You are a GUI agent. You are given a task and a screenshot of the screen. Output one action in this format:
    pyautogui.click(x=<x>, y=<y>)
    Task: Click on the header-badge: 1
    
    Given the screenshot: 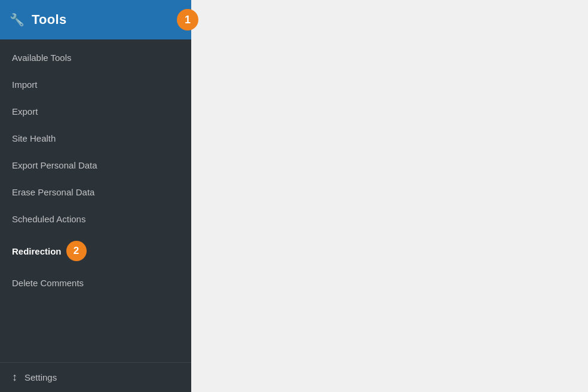 What is the action you would take?
    pyautogui.click(x=188, y=20)
    